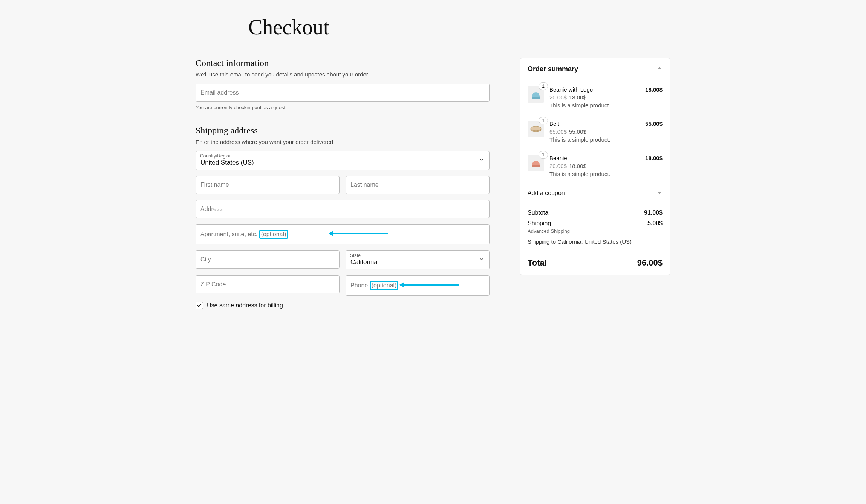 The image size is (866, 504). I want to click on country-select: Country/Region United States (US), so click(343, 160).